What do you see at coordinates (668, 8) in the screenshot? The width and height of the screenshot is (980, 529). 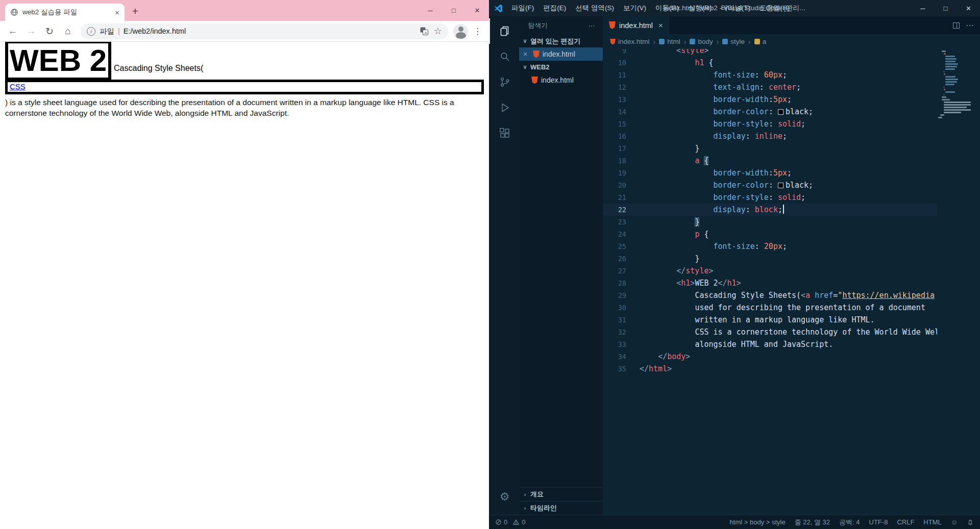 I see `menu-item: 이동(G)` at bounding box center [668, 8].